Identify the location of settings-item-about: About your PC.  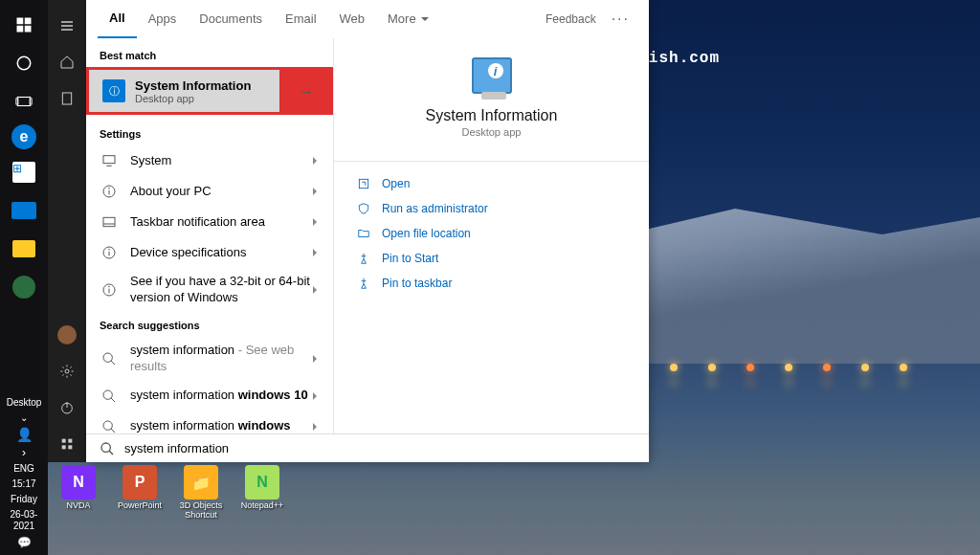
(210, 191).